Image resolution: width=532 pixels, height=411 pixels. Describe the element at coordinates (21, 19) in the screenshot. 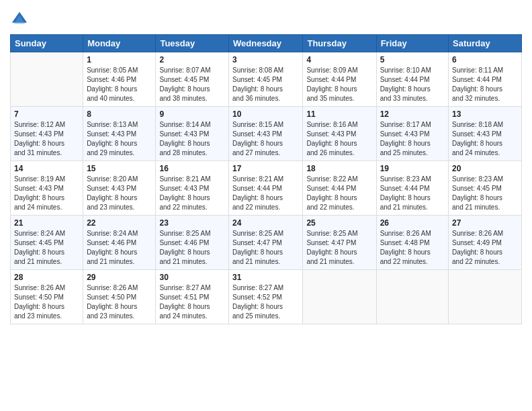

I see `logo` at that location.